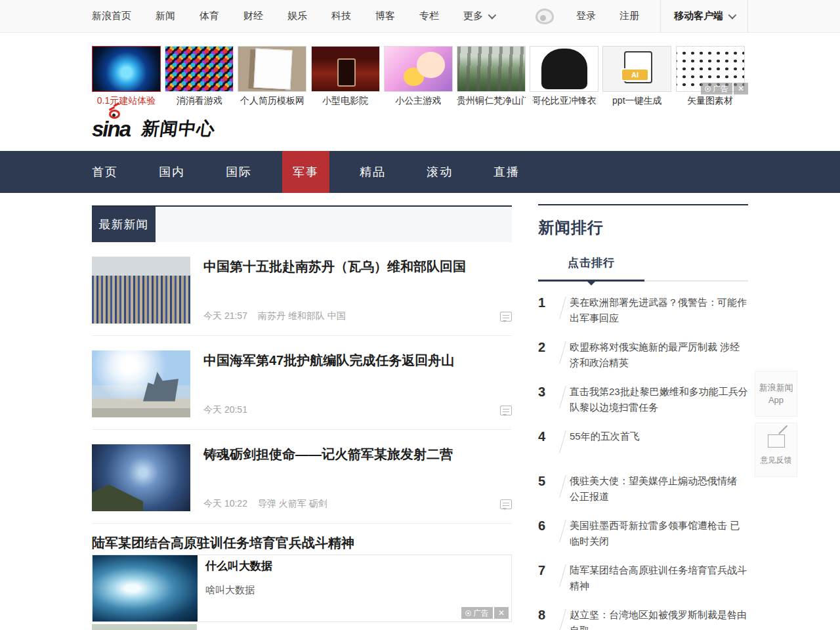  I want to click on ranking-tabs: 点击排行, so click(643, 268).